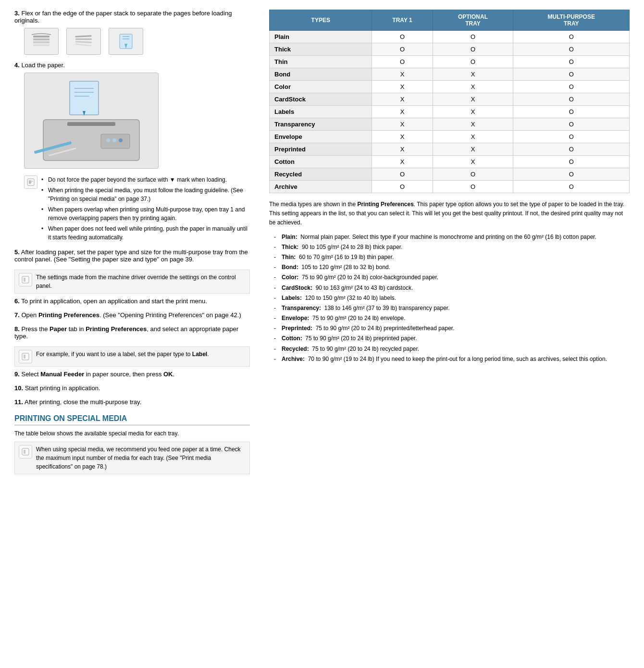 The height and width of the screenshot is (668, 644). What do you see at coordinates (452, 309) in the screenshot?
I see `desc-list-item: Transparency: 138 to 146 g/m² (37 to 39 …` at bounding box center [452, 309].